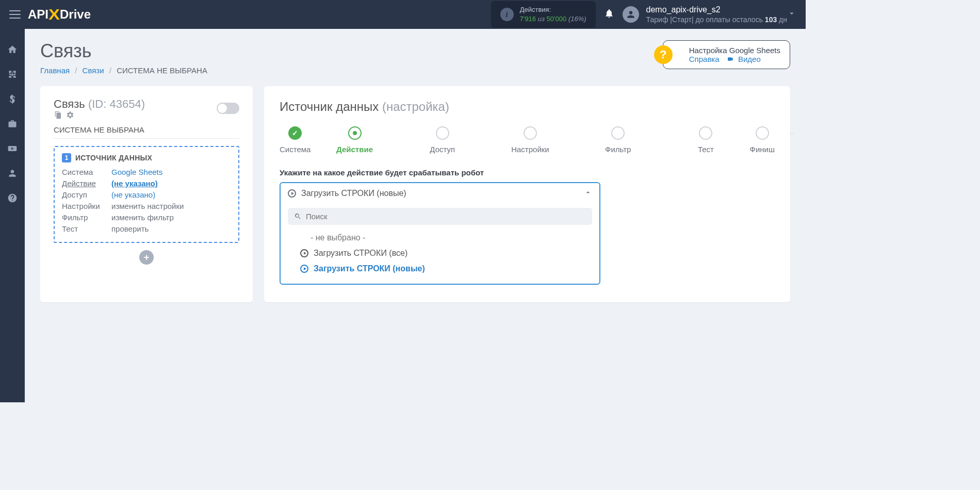 This screenshot has width=980, height=490. Describe the element at coordinates (146, 195) in the screenshot. I see `kv-row: Доступ(не указано)` at that location.